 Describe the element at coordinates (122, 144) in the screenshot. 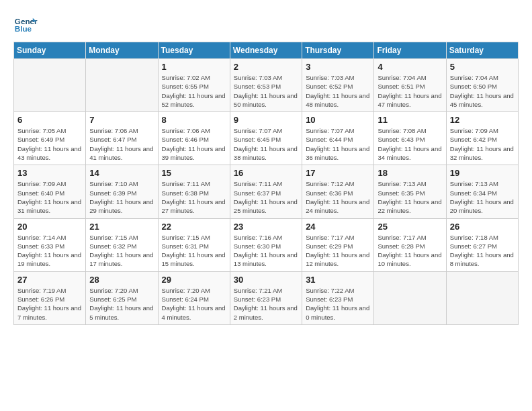

I see `day-detail: Sunrise: 7:06 AM Sunset: 6:47 PM Dayligh…` at that location.